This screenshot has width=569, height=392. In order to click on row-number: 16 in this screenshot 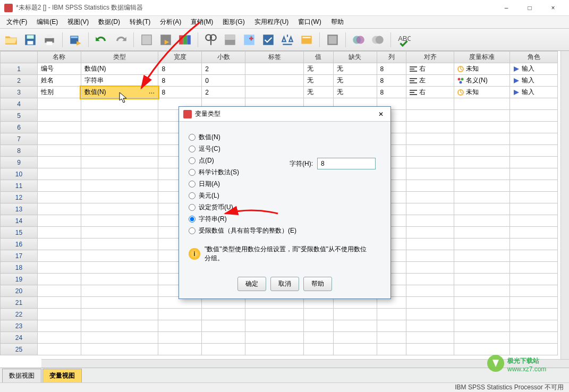, I will do `click(19, 244)`.